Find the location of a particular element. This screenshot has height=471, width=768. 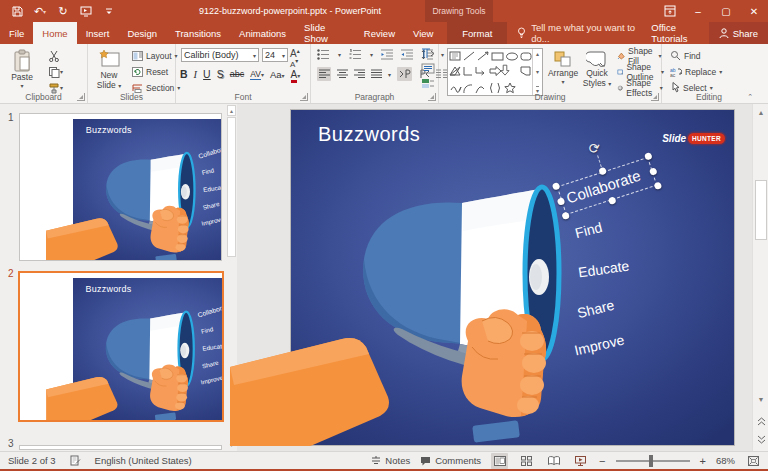

thumbnail-number-1: 1 is located at coordinates (11, 118).